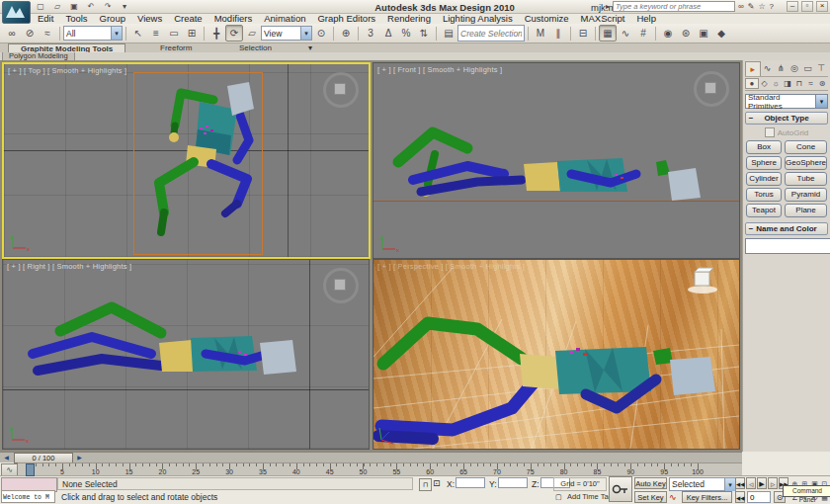 This screenshot has width=830, height=504. What do you see at coordinates (6, 459) in the screenshot?
I see `slider-prev-icon: ◀` at bounding box center [6, 459].